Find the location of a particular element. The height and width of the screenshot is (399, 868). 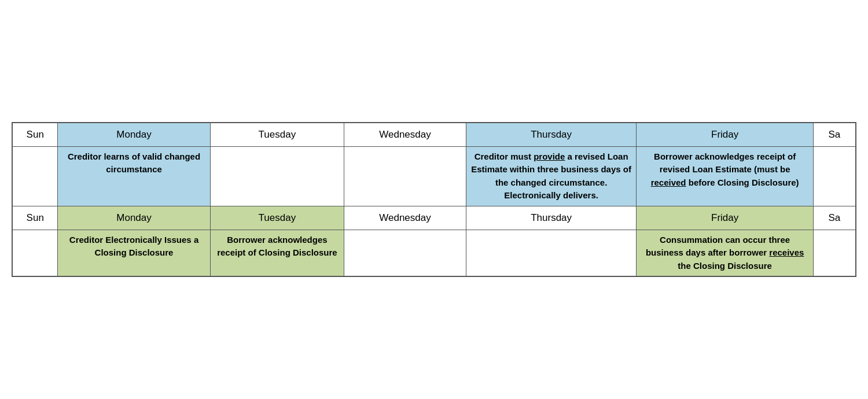

section2-mon-cell: Creditor Electronically Issues a Closing… is located at coordinates (134, 253).